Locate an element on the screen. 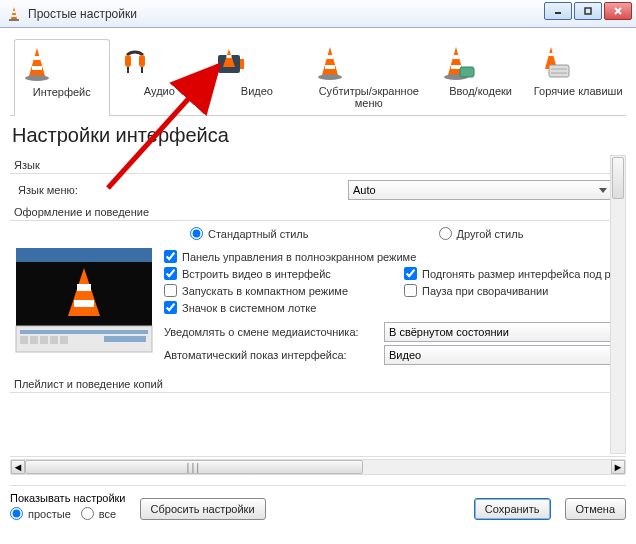 The height and width of the screenshot is (544, 636). tab-input: Ввод/кодеки is located at coordinates (481, 76).